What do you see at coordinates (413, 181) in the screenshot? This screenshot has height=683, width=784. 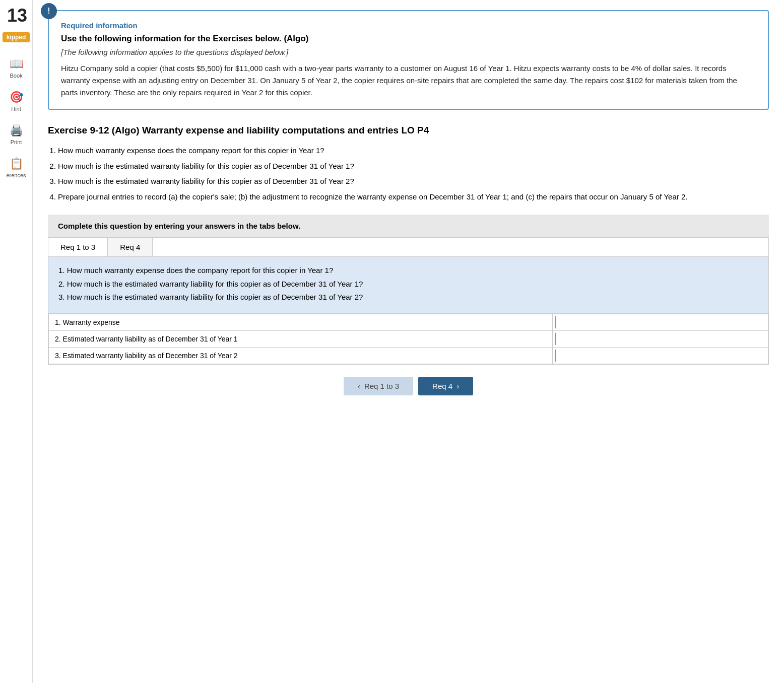 I see `question-3: How much is the estimated warranty liabi…` at bounding box center [413, 181].